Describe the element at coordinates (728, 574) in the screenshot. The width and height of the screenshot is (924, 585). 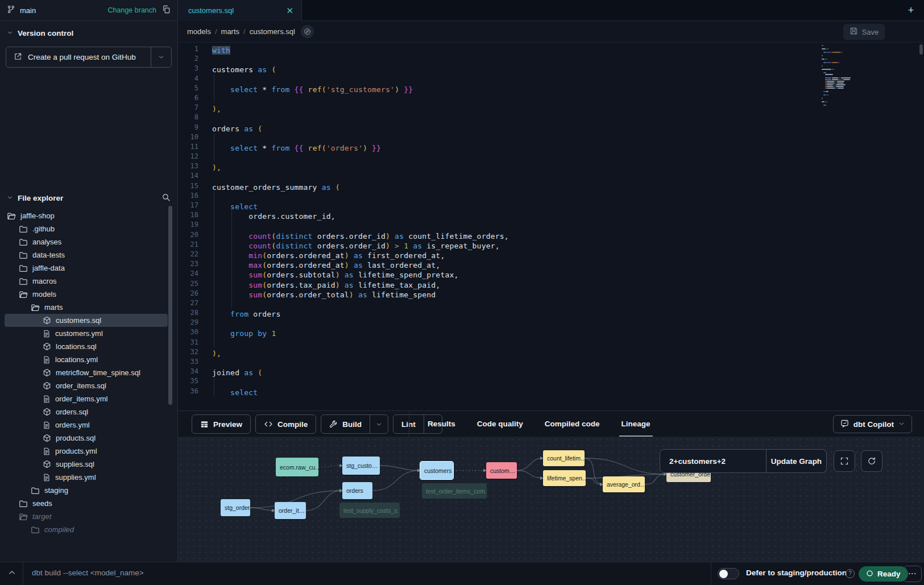
I see `defer-toggle` at that location.